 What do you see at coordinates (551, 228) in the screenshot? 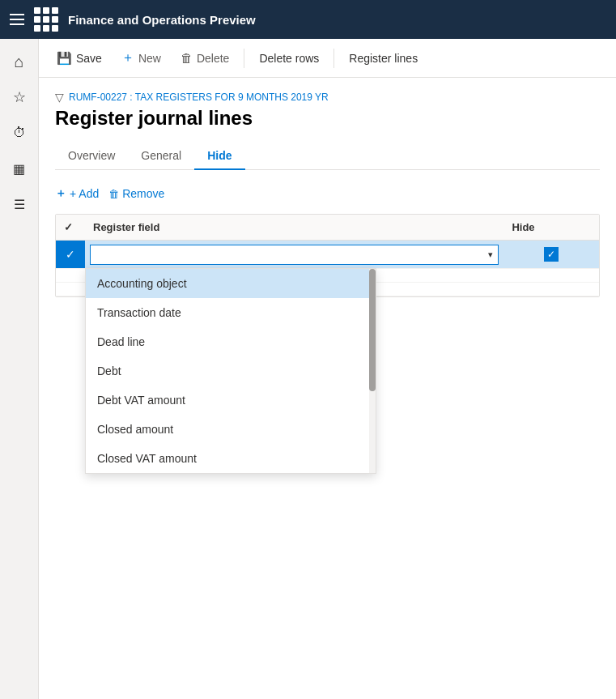
I see `col-hide: Hide` at bounding box center [551, 228].